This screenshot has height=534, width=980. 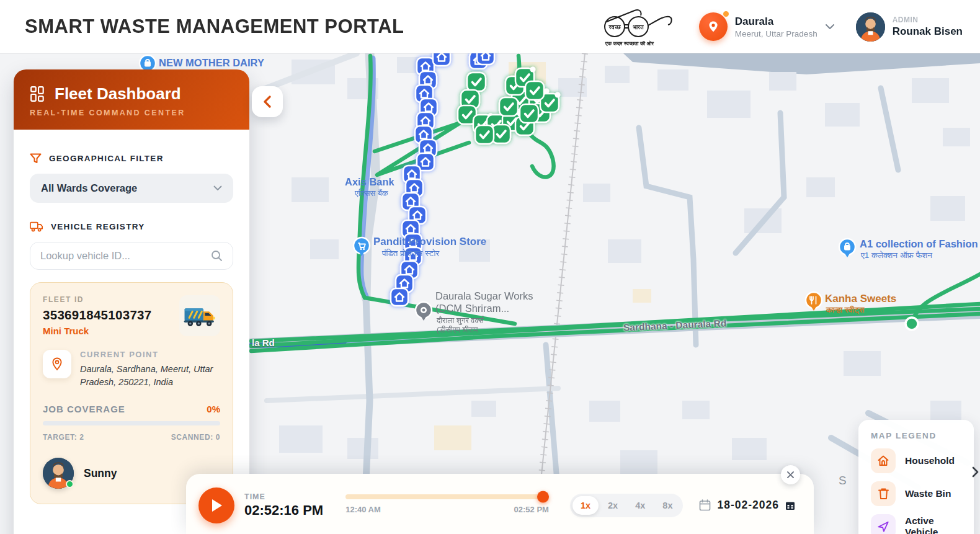 I want to click on slider-range-end: 02:52 PM, so click(x=532, y=510).